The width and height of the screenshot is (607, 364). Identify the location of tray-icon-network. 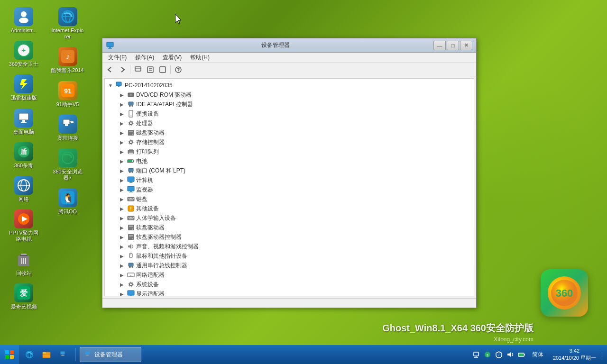
(476, 355).